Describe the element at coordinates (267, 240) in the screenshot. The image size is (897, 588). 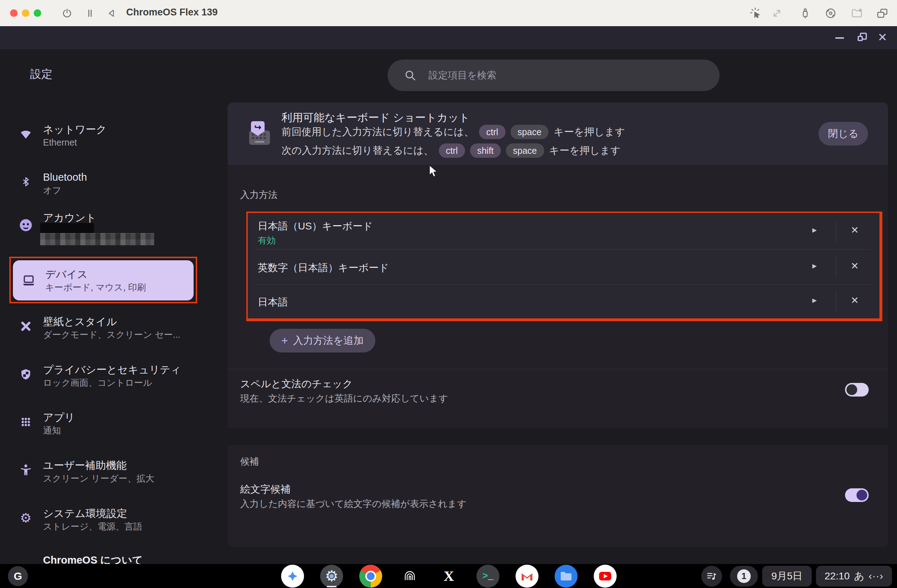
I see `input-method-status: 有効` at that location.